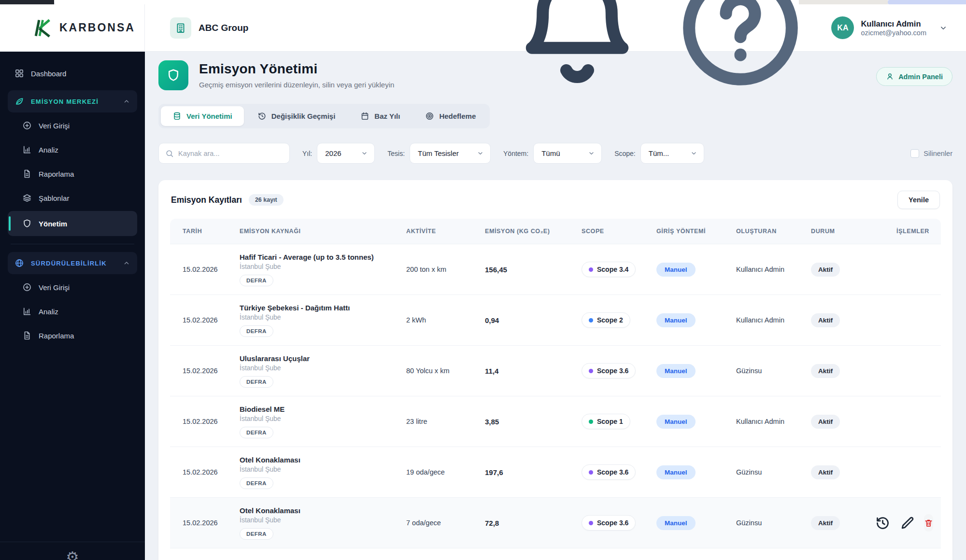 The image size is (966, 560). What do you see at coordinates (672, 154) in the screenshot?
I see `scope-select: Tüm...` at bounding box center [672, 154].